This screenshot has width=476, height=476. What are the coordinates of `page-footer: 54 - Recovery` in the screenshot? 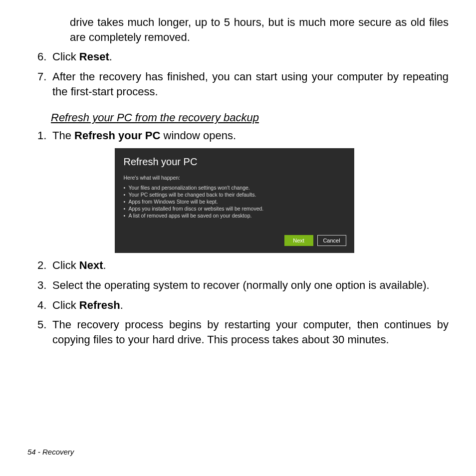 It's located at (51, 452).